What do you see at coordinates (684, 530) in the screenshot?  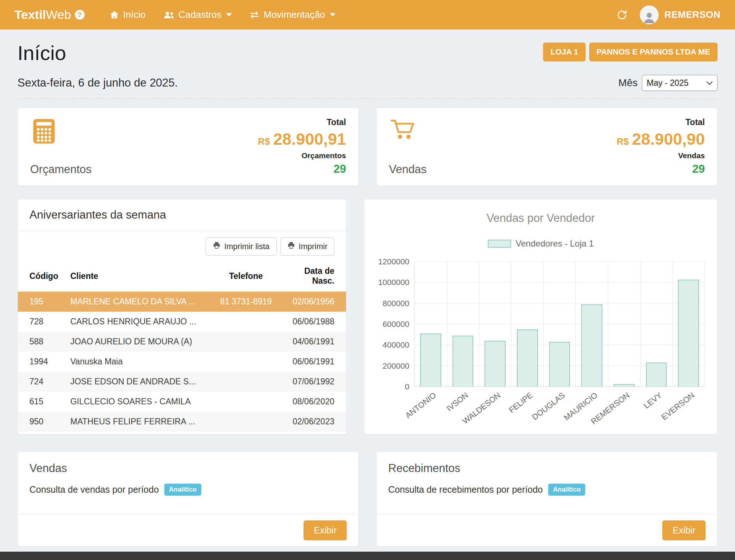 I see `exibir-recebimentos-button: Exibir` at bounding box center [684, 530].